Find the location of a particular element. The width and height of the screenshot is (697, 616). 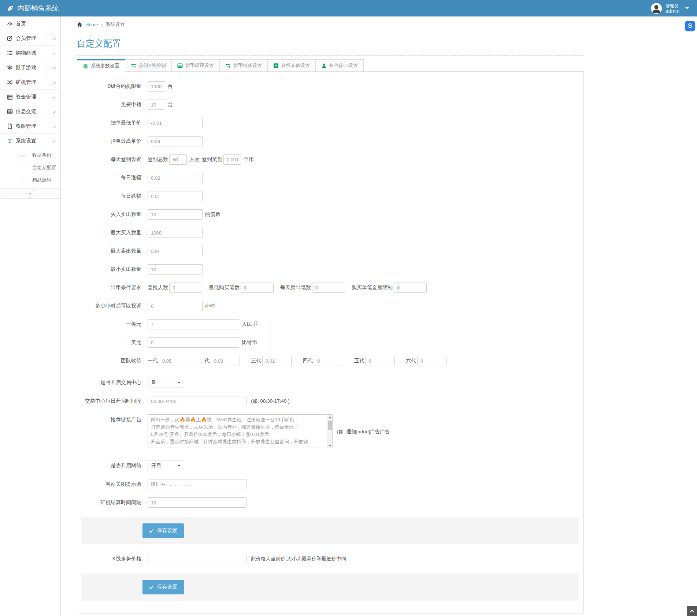

save-band: 保存设置 is located at coordinates (330, 531).